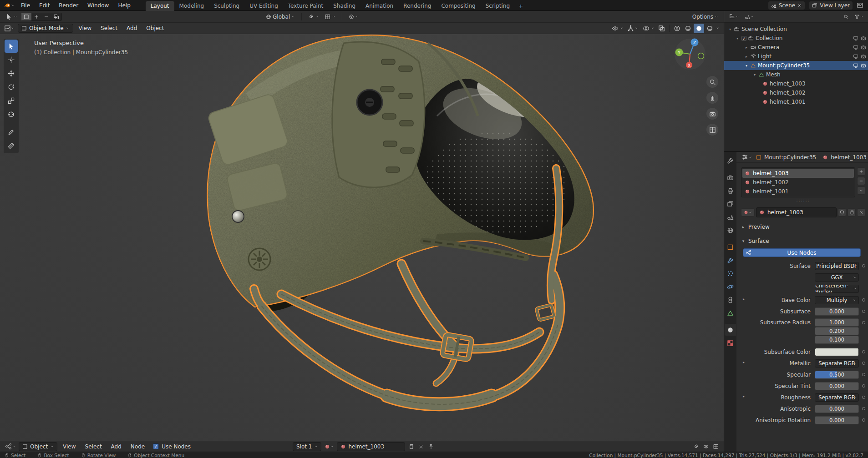  I want to click on mode-dropdown: Object Mode, so click(46, 28).